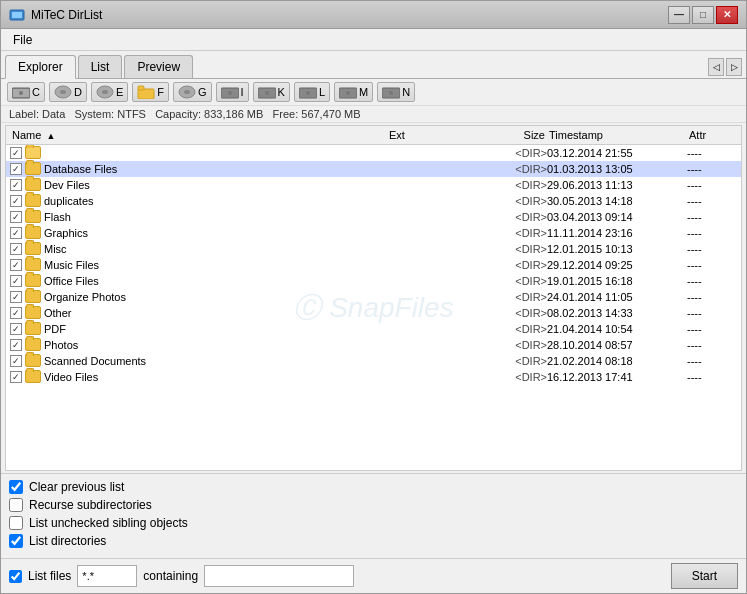 Image resolution: width=747 pixels, height=594 pixels. What do you see at coordinates (16, 523) in the screenshot?
I see `list-unchecked-checkbox` at bounding box center [16, 523].